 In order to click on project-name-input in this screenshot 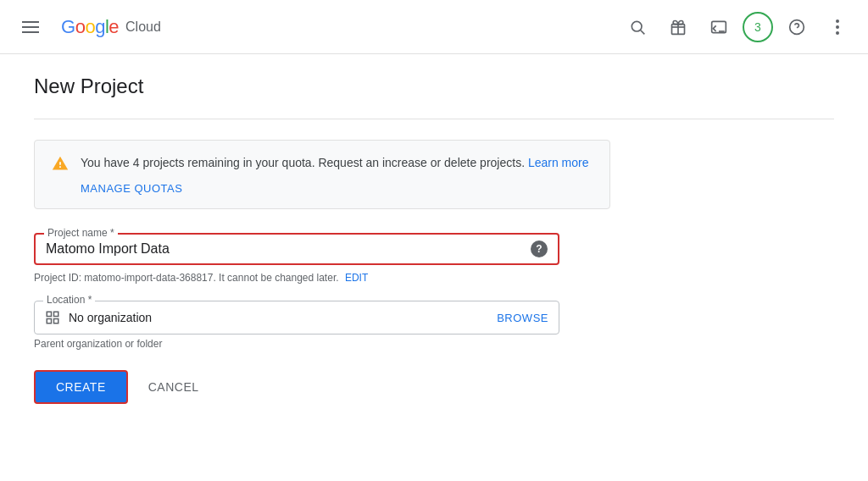, I will do `click(297, 249)`.